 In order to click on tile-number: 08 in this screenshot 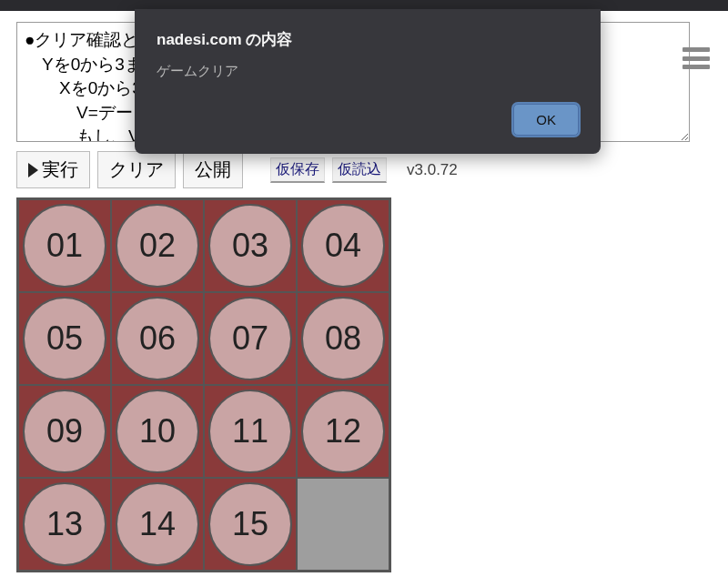, I will do `click(343, 339)`.